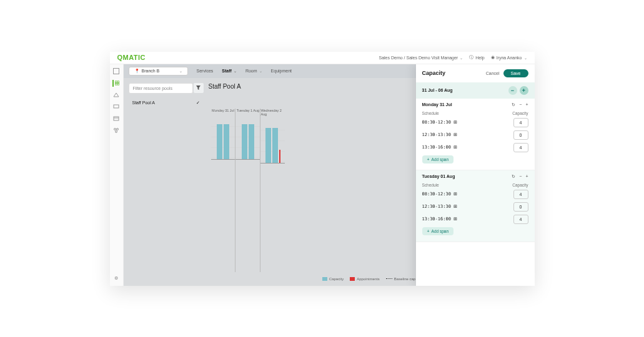  What do you see at coordinates (475, 175) in the screenshot?
I see `capacity-panel: Capacity Cancel Save 31 Jul - 06 Aug − +…` at bounding box center [475, 175].